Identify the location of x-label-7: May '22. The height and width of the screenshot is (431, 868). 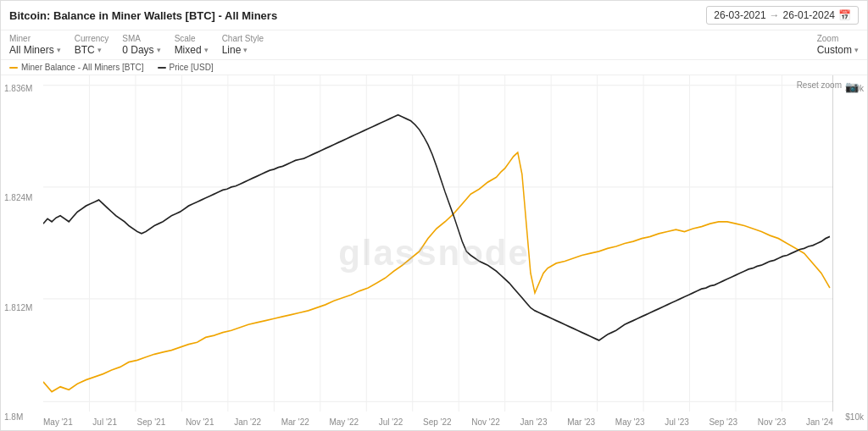
(344, 422).